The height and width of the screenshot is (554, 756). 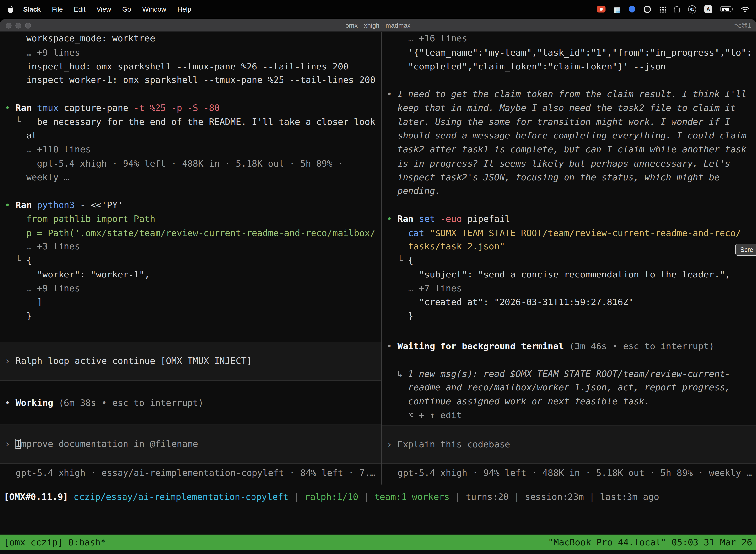 I want to click on terminal-line: … +3 lines, so click(x=191, y=247).